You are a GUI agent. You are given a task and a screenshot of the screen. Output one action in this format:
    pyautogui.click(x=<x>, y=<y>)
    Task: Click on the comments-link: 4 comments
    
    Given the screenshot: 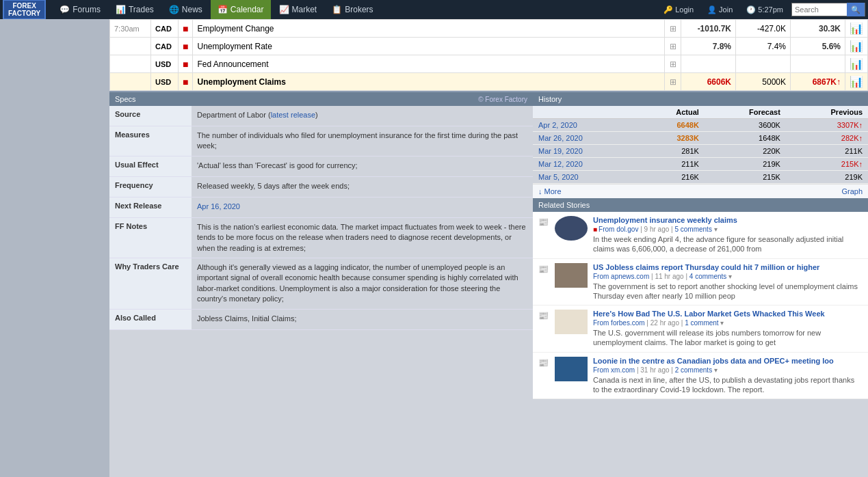 What is the action you would take?
    pyautogui.click(x=708, y=276)
    